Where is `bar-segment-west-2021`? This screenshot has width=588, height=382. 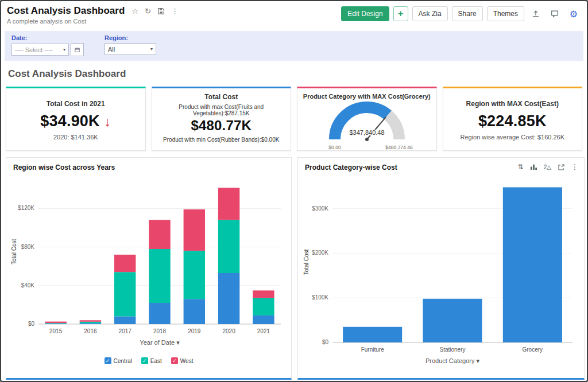
bar-segment-west-2021 is located at coordinates (263, 294).